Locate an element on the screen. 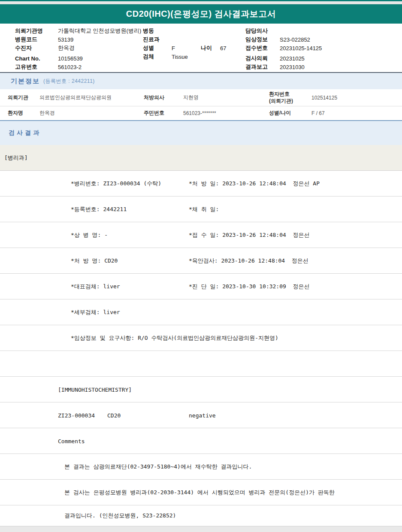 The width and height of the screenshot is (402, 532). field-label: 접수번호 is located at coordinates (263, 48).